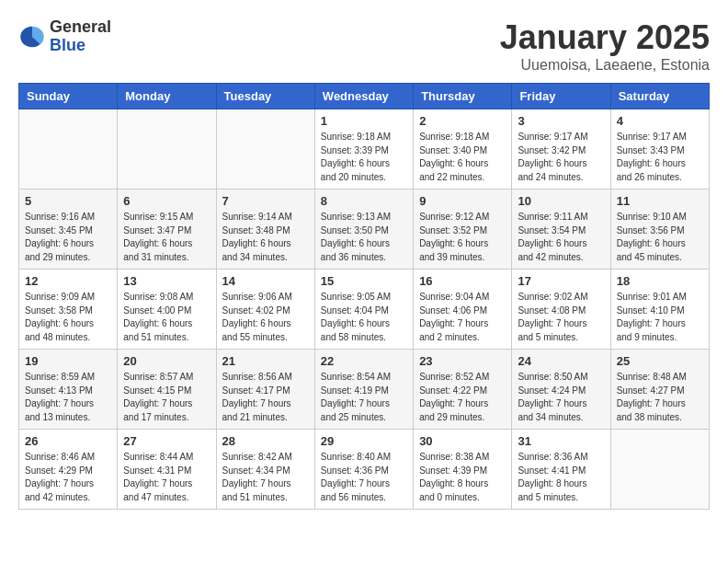 The width and height of the screenshot is (728, 563). I want to click on day-info: Sunrise: 9:10 AM Sunset: 3:56 PM Dayligh…, so click(660, 237).